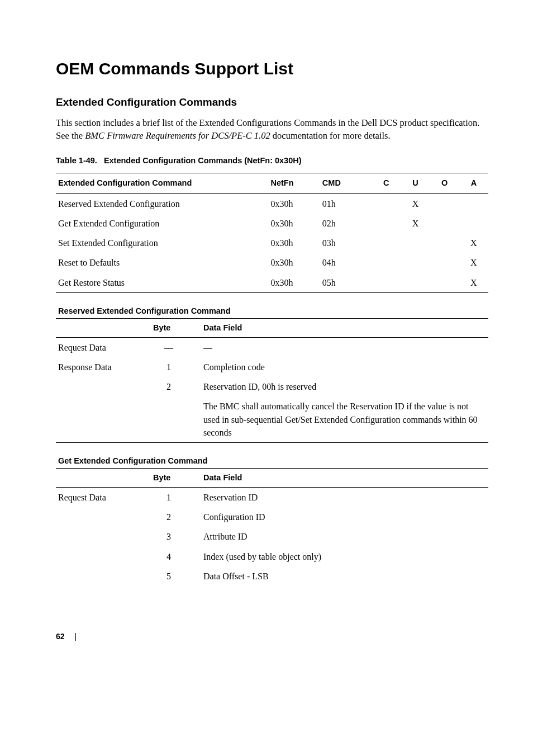 The image size is (533, 756). I want to click on table-row: 2 Reservation ID, 00h is reserved, so click(272, 387).